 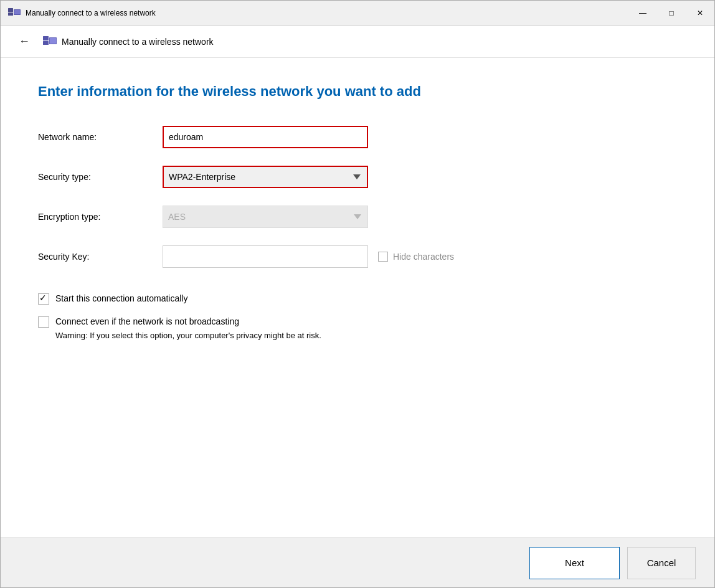 I want to click on encryption-type-select: AES, so click(x=265, y=217).